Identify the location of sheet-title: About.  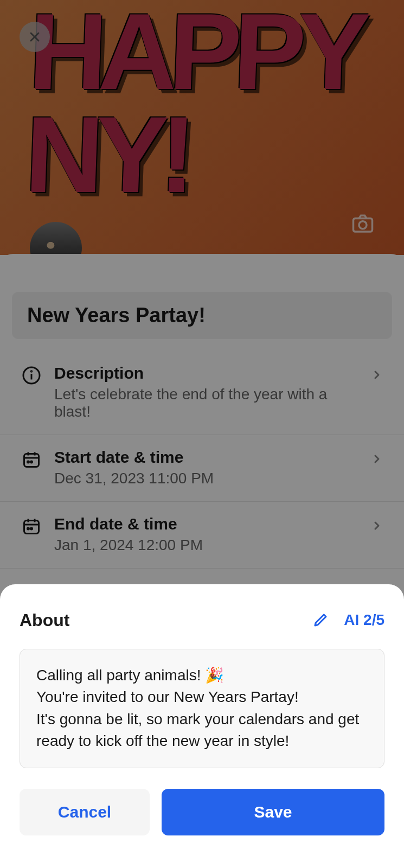
(44, 621).